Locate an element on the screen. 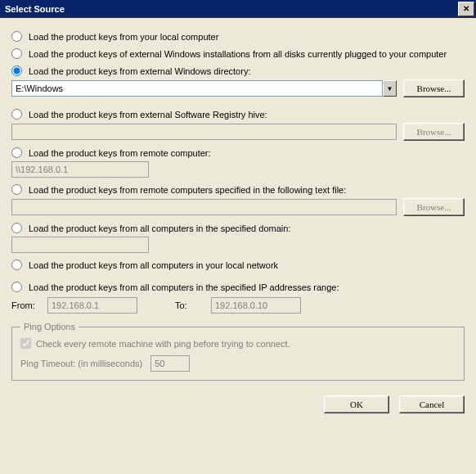 The width and height of the screenshot is (476, 474). label-ip-to: To: is located at coordinates (190, 305).